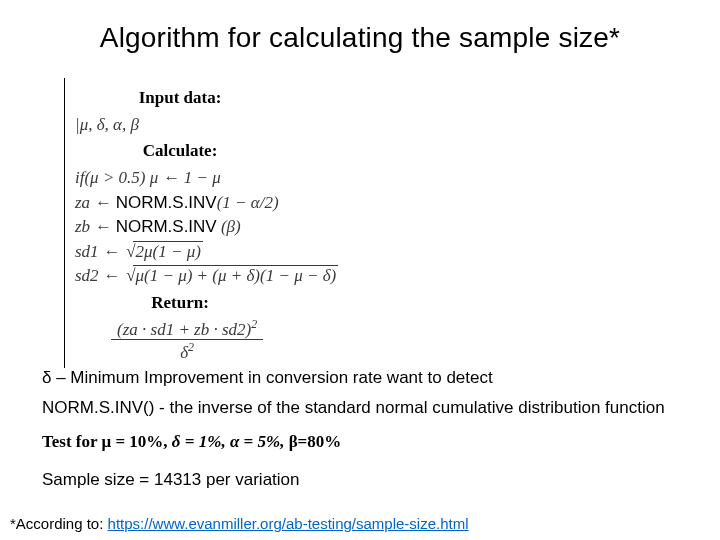 The height and width of the screenshot is (540, 720). I want to click on return-expression: (za · sd1 + zb · sd2)2 δ2, so click(245, 340).